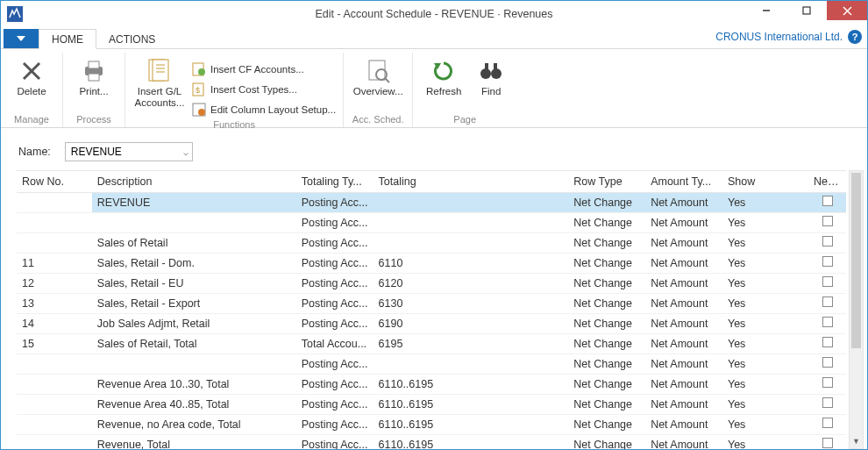 The height and width of the screenshot is (450, 868). I want to click on printer-icon, so click(94, 71).